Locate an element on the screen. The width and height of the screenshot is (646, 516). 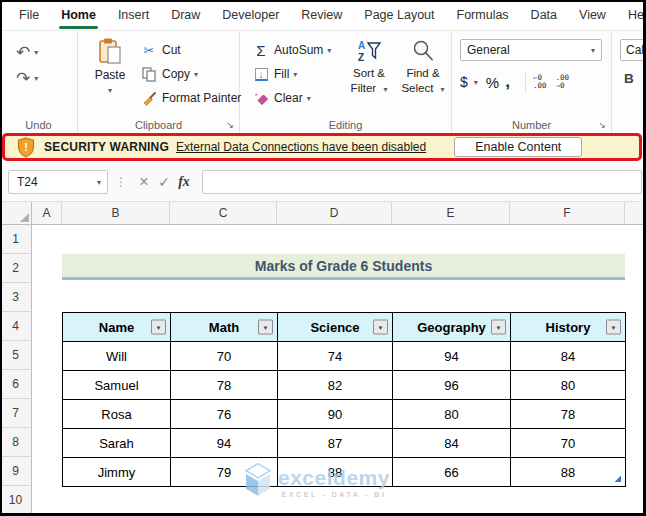
row-header-8: 8 is located at coordinates (16, 442).